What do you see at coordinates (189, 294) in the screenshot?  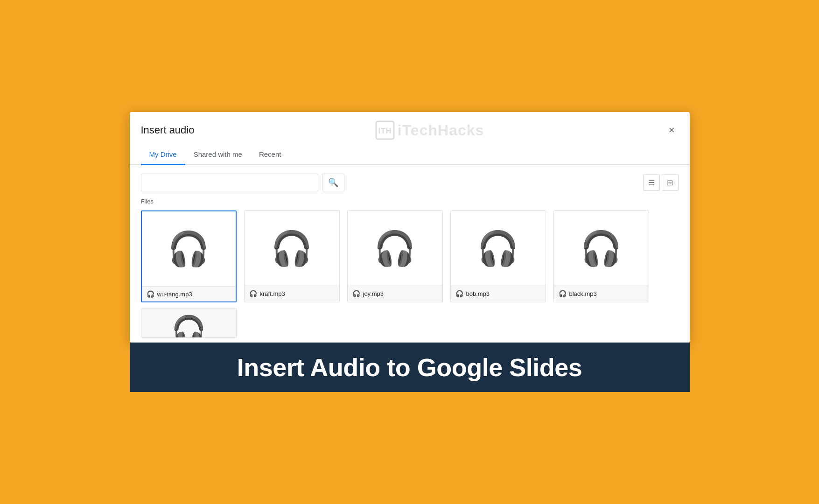 I see `file-footer-0: 🎧 wu-tang.mp3` at bounding box center [189, 294].